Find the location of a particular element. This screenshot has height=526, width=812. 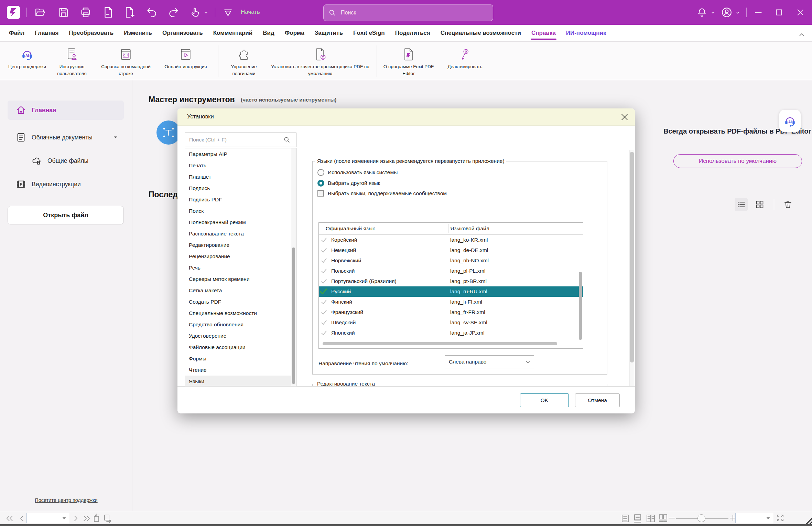

language-row: Финский lang_fi-FI.xml is located at coordinates (451, 302).